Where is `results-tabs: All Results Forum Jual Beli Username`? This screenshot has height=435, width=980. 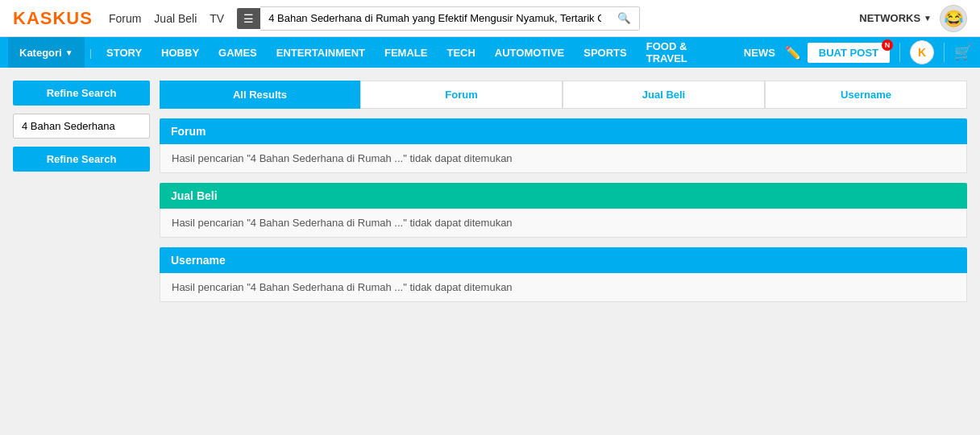 results-tabs: All Results Forum Jual Beli Username is located at coordinates (563, 95).